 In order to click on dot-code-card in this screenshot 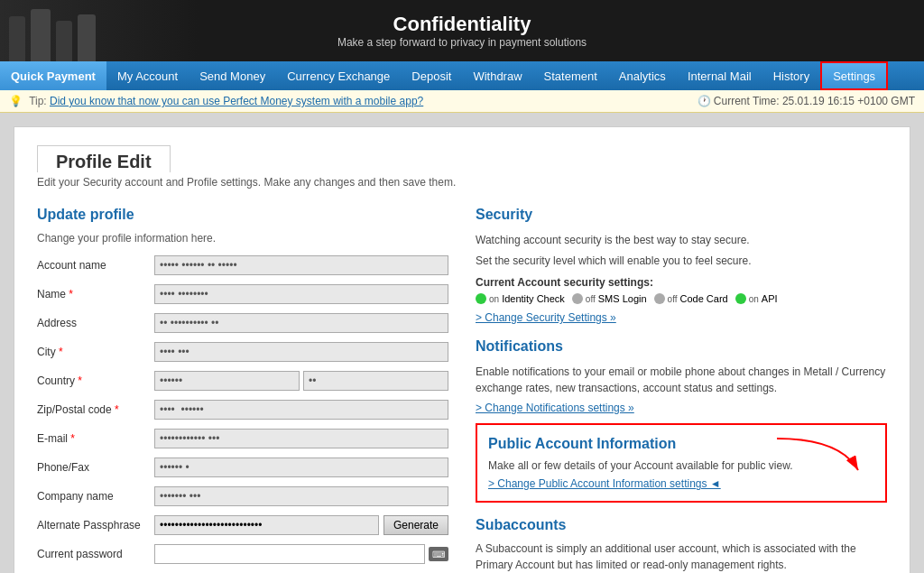, I will do `click(660, 299)`.